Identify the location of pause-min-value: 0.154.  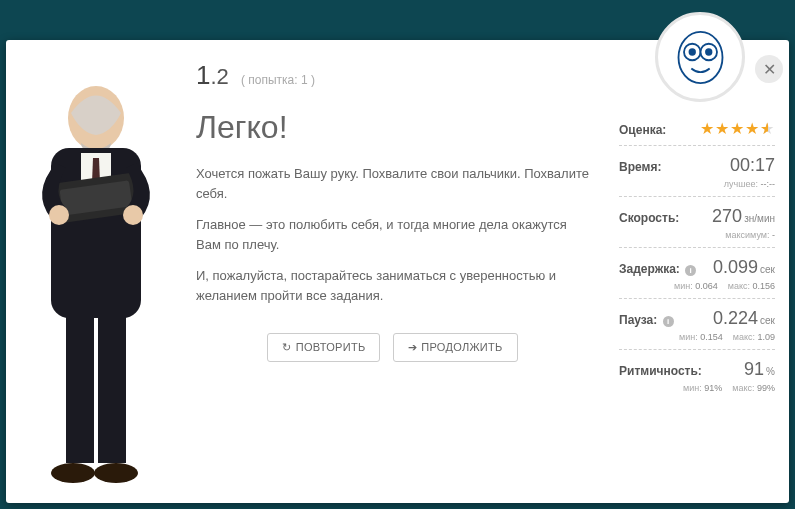
(712, 337).